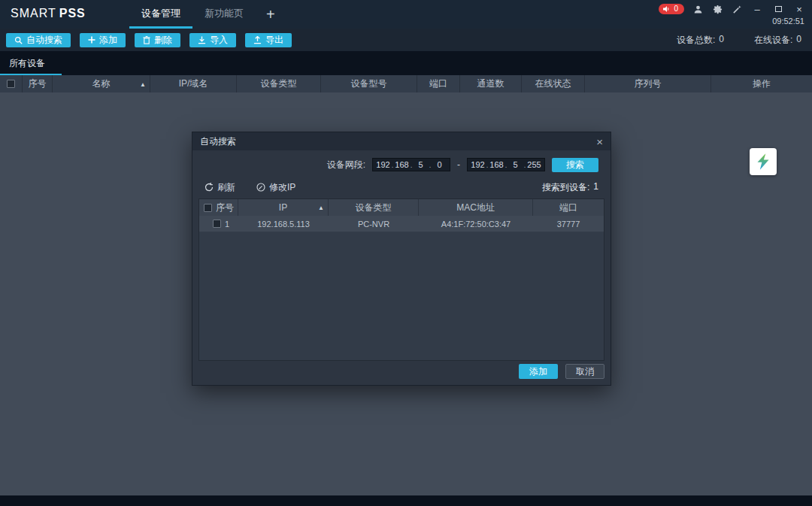 This screenshot has height=506, width=812. Describe the element at coordinates (161, 14) in the screenshot. I see `tab-device-management: 设备管理` at that location.